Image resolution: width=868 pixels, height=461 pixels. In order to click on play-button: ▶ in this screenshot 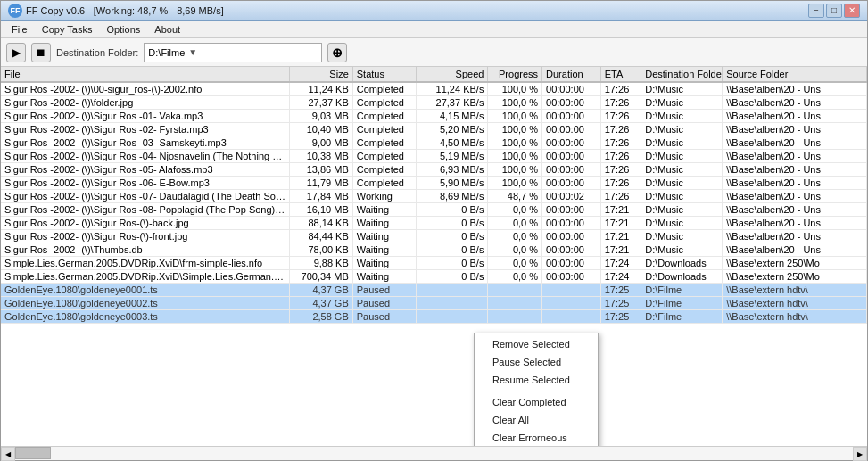, I will do `click(16, 53)`.